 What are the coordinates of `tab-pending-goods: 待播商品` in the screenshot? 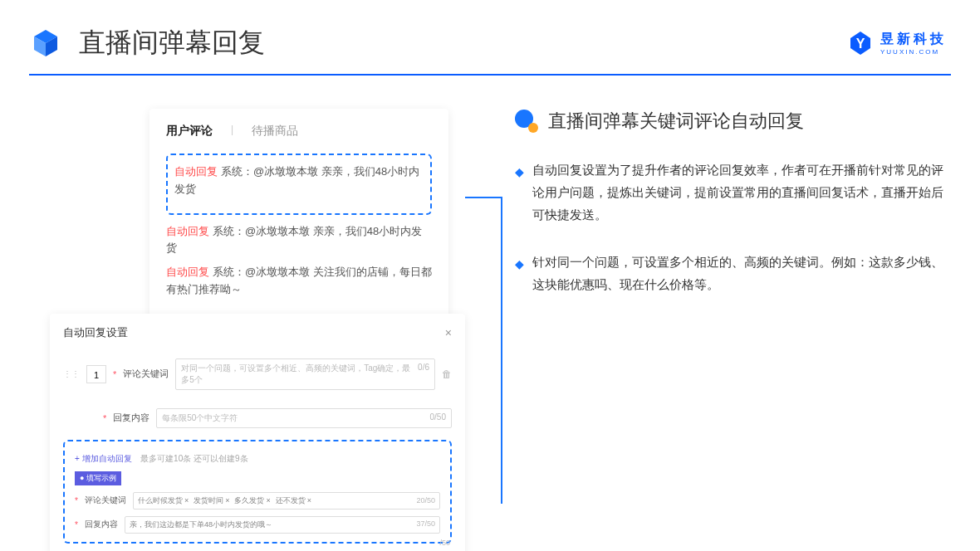 It's located at (275, 131).